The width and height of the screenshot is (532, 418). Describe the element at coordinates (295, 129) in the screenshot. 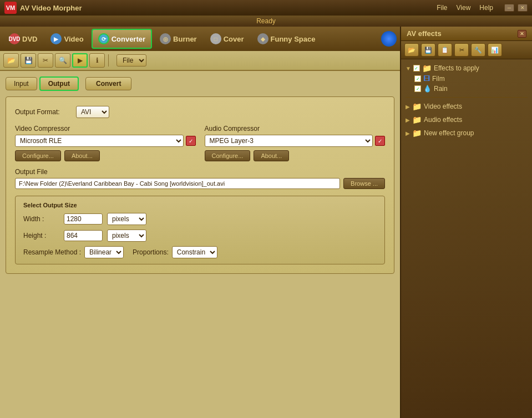

I see `audio-compressor-label: Audio Compressor` at that location.